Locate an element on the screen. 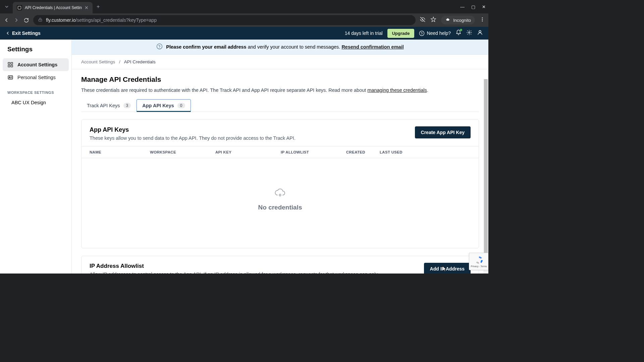 This screenshot has height=362, width=644. empty-text: No credentials is located at coordinates (280, 207).